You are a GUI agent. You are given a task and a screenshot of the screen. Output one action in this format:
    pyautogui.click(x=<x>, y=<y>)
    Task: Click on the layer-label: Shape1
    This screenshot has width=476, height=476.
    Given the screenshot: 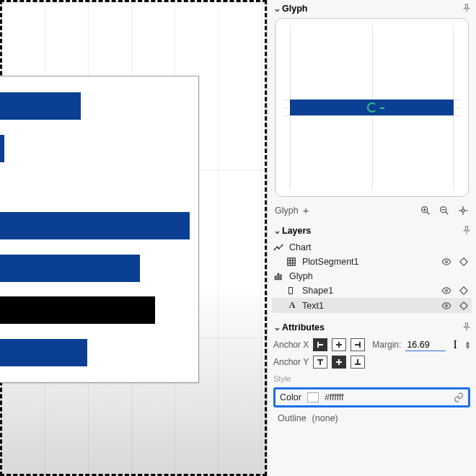 What is the action you would take?
    pyautogui.click(x=317, y=291)
    